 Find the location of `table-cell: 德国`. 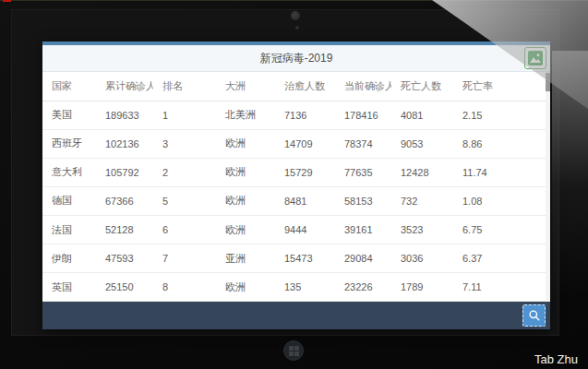

table-cell: 德国 is located at coordinates (69, 201).